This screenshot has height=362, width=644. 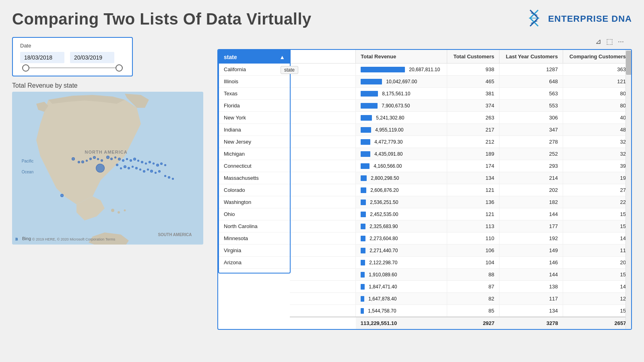 I want to click on cell-customers: 121, so click(x=473, y=190).